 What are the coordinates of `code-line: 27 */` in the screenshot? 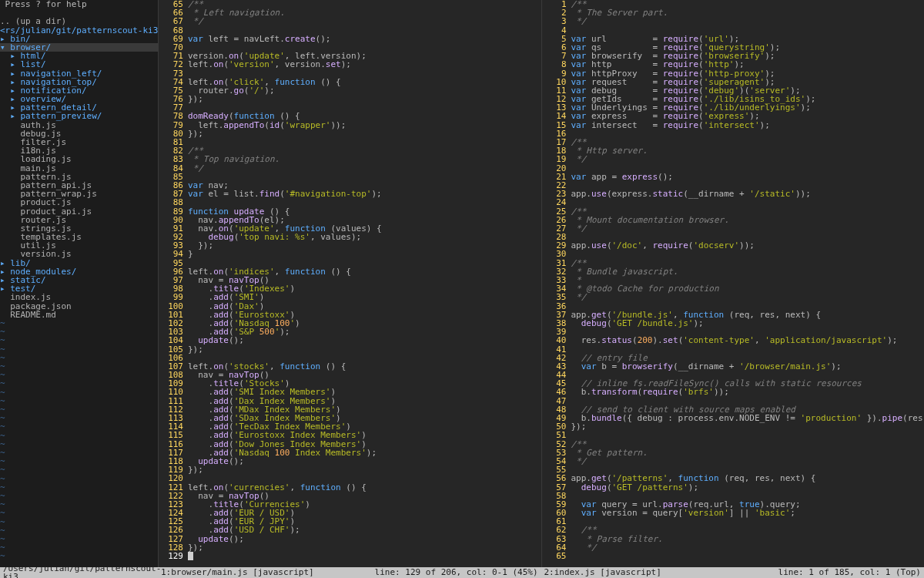 It's located at (733, 228).